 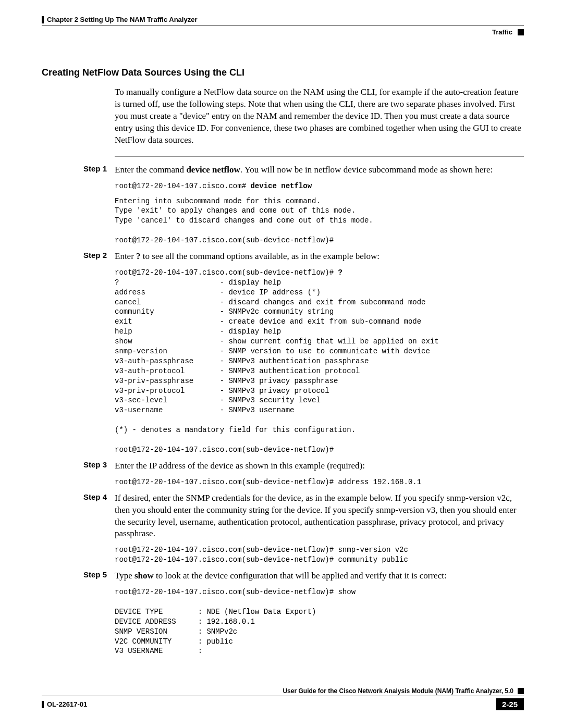 What do you see at coordinates (521, 32) in the screenshot?
I see `section-square-icon` at bounding box center [521, 32].